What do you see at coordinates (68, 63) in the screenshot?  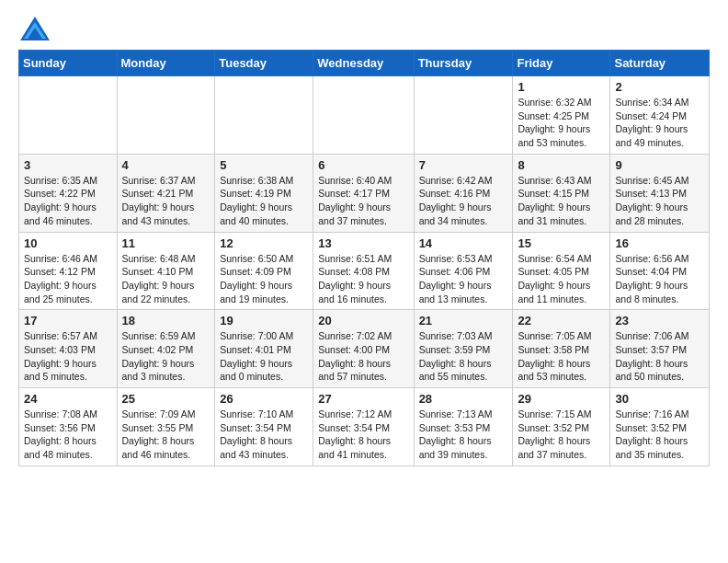 I see `weekday-header-sunday: Sunday` at bounding box center [68, 63].